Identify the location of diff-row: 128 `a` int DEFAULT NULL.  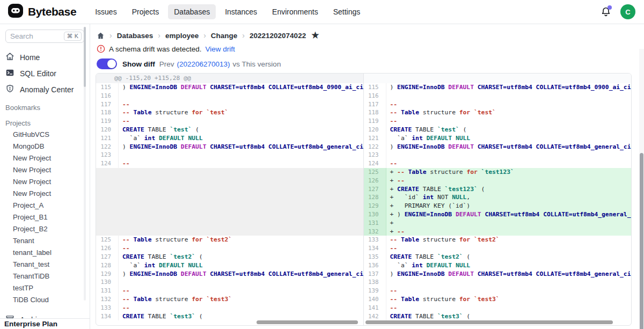
(230, 266).